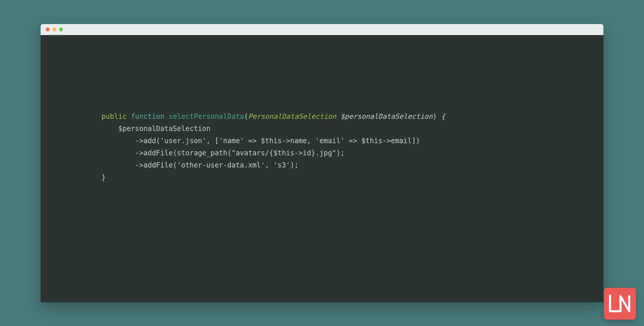 The height and width of the screenshot is (326, 644). Describe the element at coordinates (322, 30) in the screenshot. I see `titlebar` at that location.